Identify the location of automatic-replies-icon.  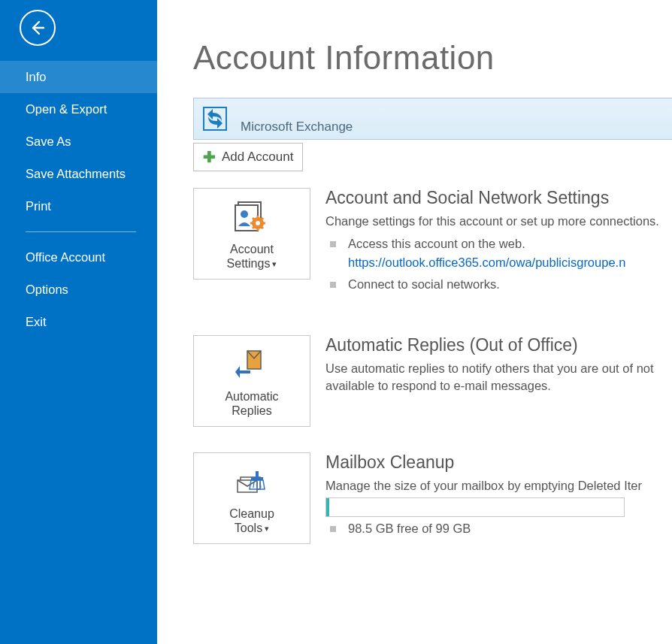
(252, 364).